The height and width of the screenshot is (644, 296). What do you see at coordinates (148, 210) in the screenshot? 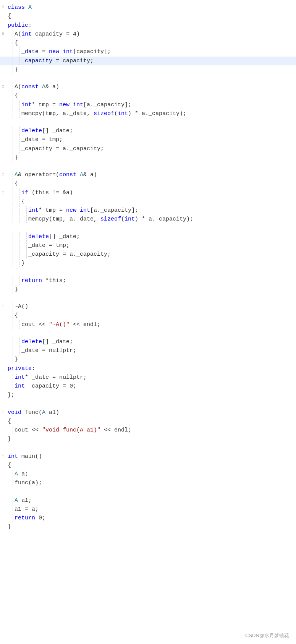
I see `code-line: int* tmp = new int[a._capacity];` at bounding box center [148, 210].